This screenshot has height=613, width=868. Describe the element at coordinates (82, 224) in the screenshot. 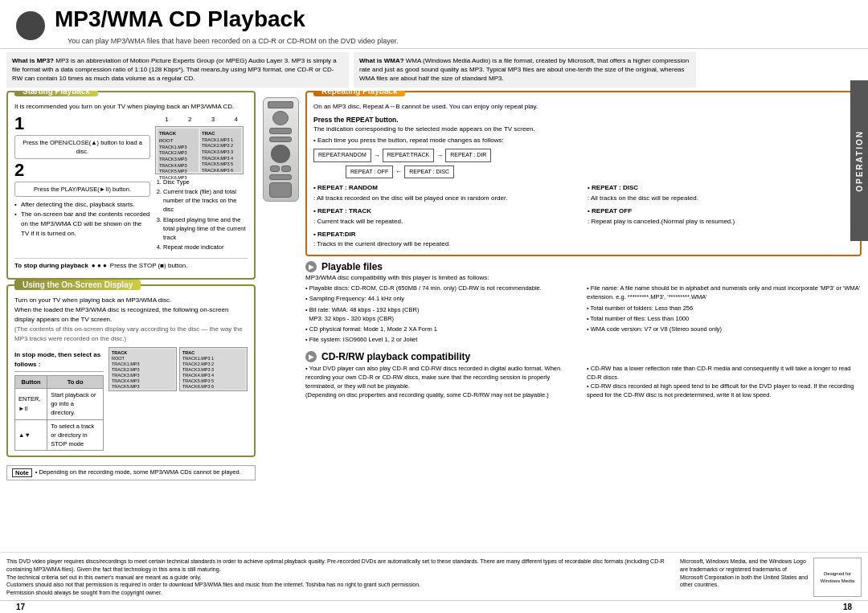

I see `bullet-2: The on-screen bar and the contents recor…` at that location.